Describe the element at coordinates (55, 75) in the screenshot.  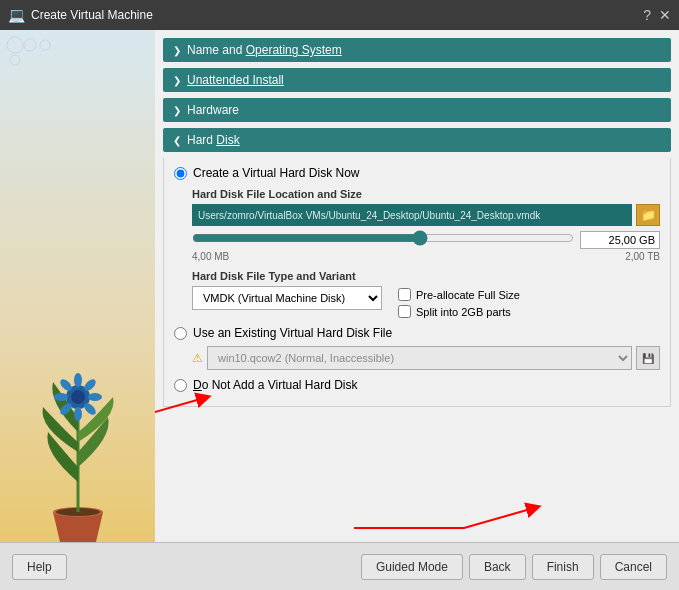
I see `decorative-pattern` at that location.